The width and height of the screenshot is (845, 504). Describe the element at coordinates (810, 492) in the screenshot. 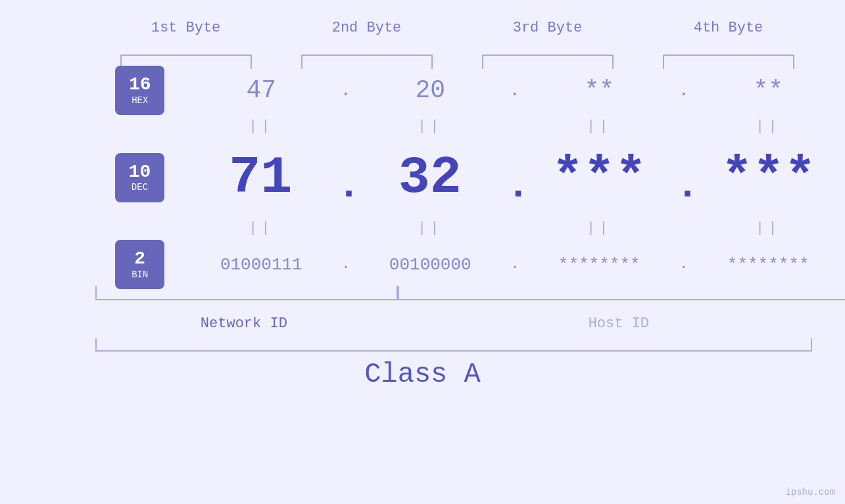

I see `watermark: ipshu.com` at that location.